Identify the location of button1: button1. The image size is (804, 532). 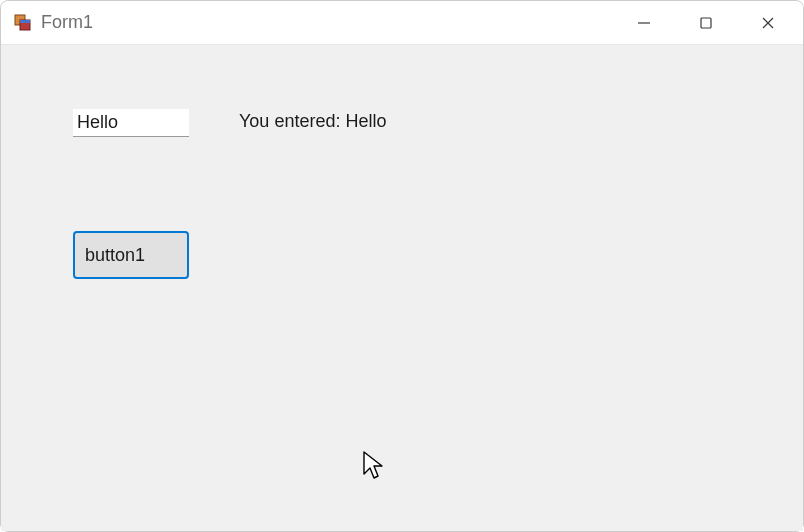
(131, 255).